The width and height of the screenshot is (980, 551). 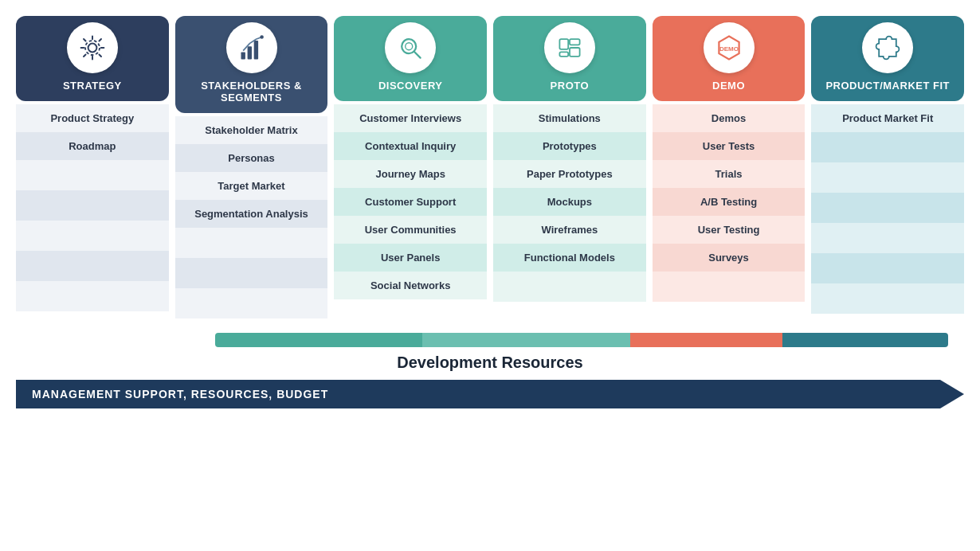 I want to click on list-item: Product Market Fit, so click(x=888, y=118).